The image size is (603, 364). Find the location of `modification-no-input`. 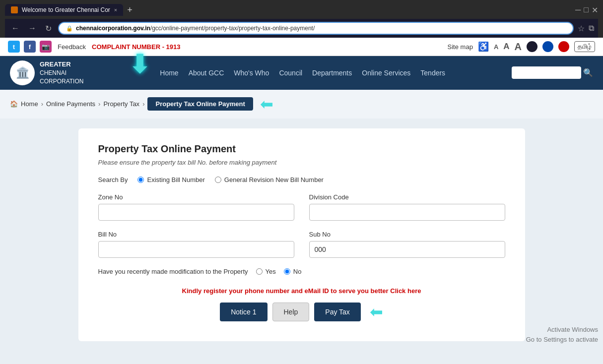

modification-no-input is located at coordinates (287, 272).